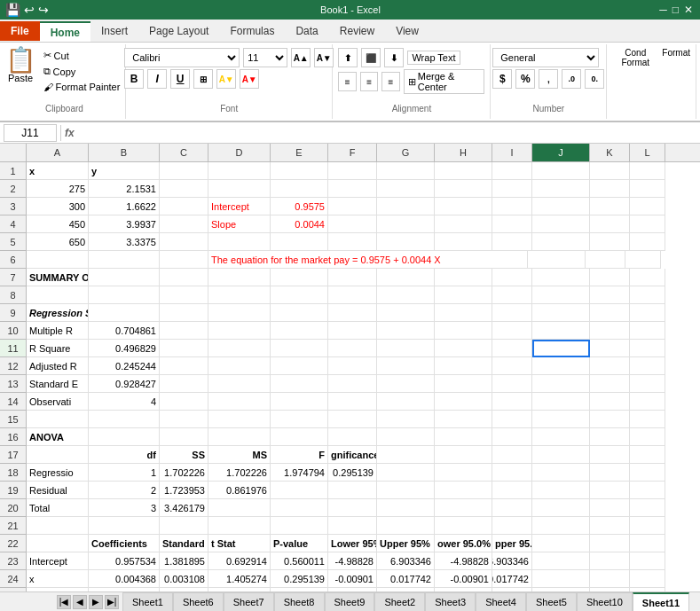 Image resolution: width=700 pixels, height=611 pixels. I want to click on cell-a16: ANOVA, so click(58, 437).